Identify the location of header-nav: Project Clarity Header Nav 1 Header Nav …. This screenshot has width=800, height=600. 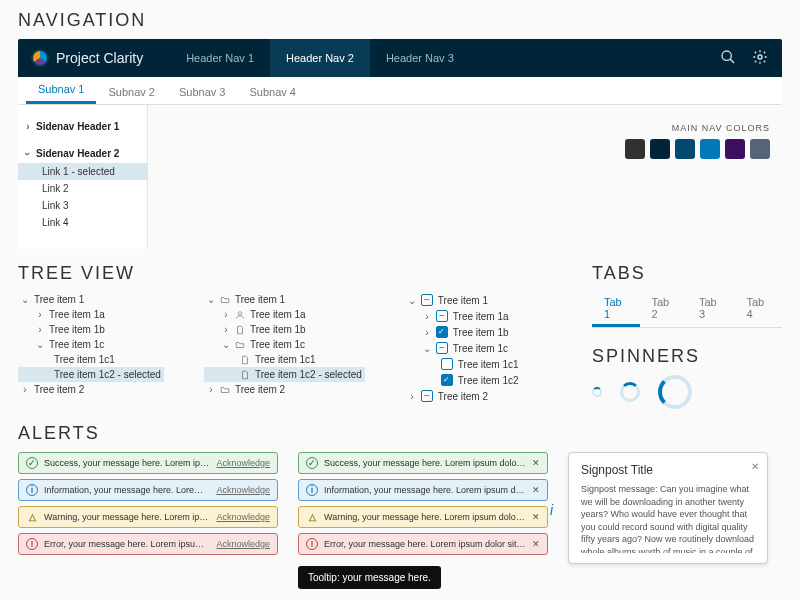
(400, 58).